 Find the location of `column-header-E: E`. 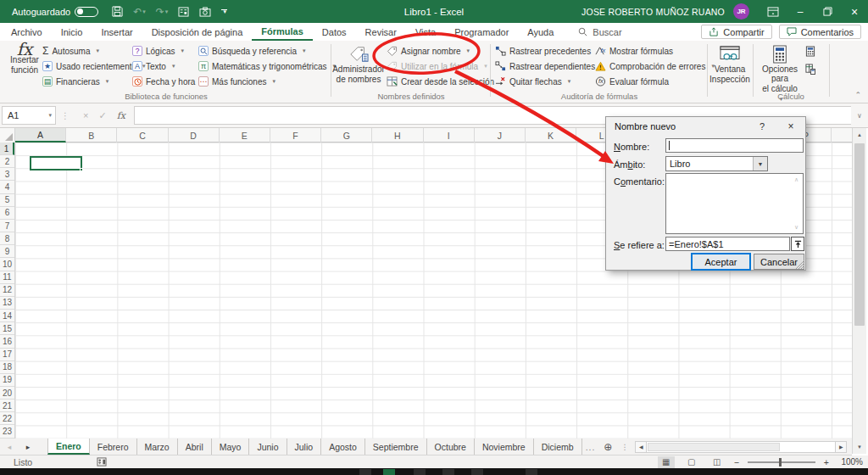

column-header-E: E is located at coordinates (245, 136).